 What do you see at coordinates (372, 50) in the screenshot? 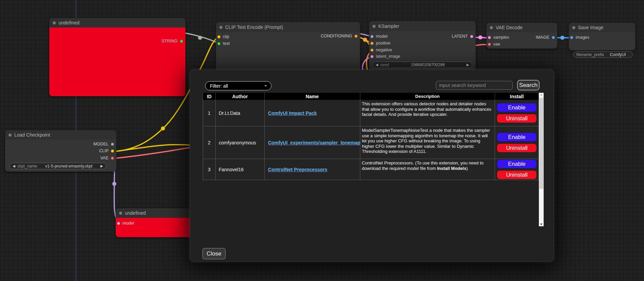
I see `negative-input-dot` at bounding box center [372, 50].